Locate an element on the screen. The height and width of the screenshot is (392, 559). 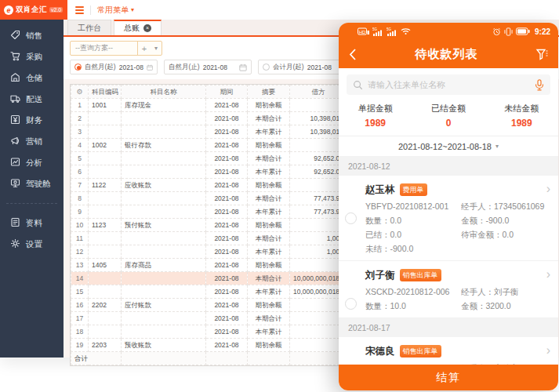
sidebar-item-truck: 配送 is located at coordinates (31, 99).